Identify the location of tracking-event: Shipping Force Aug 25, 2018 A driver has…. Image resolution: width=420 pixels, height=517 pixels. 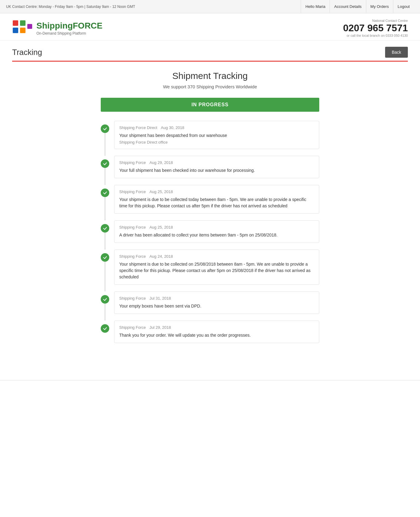
(210, 232).